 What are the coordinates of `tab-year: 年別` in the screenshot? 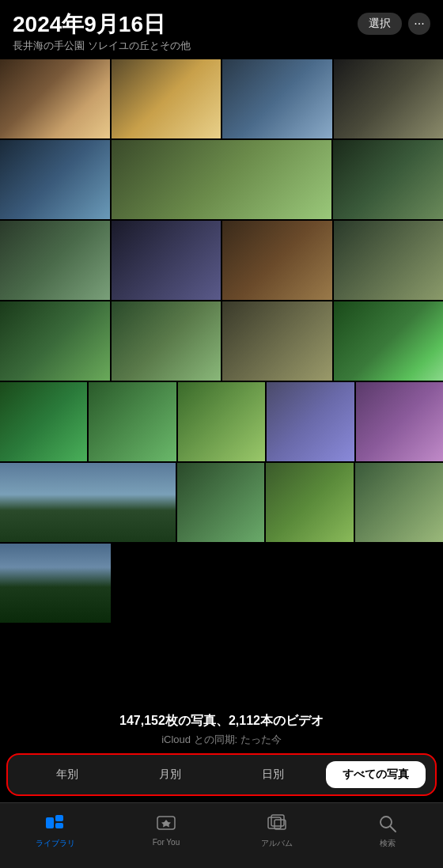 It's located at (67, 775).